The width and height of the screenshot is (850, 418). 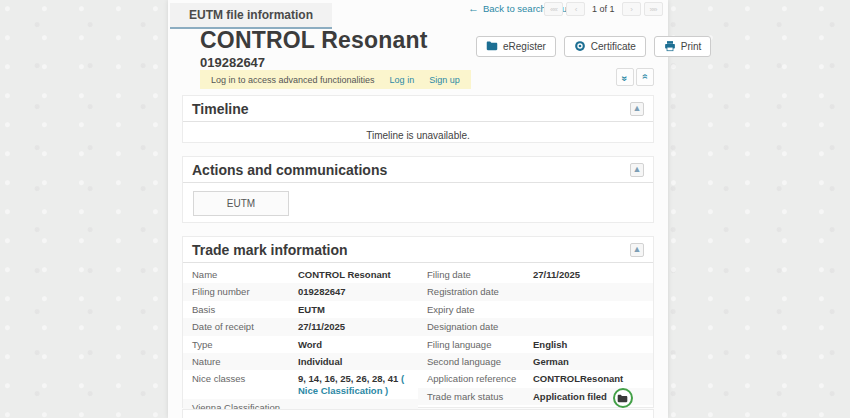 I want to click on tab-eutm-file-information: EUTM file information, so click(x=251, y=16).